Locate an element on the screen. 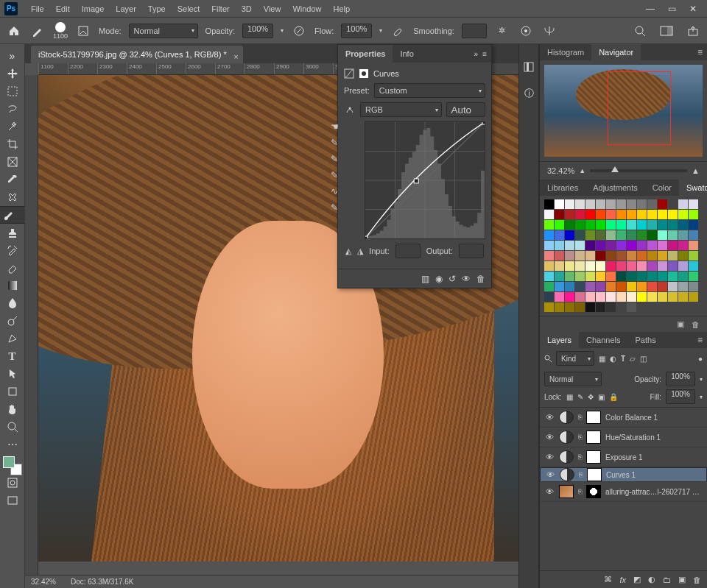  heal-tool-icon is located at coordinates (13, 197).